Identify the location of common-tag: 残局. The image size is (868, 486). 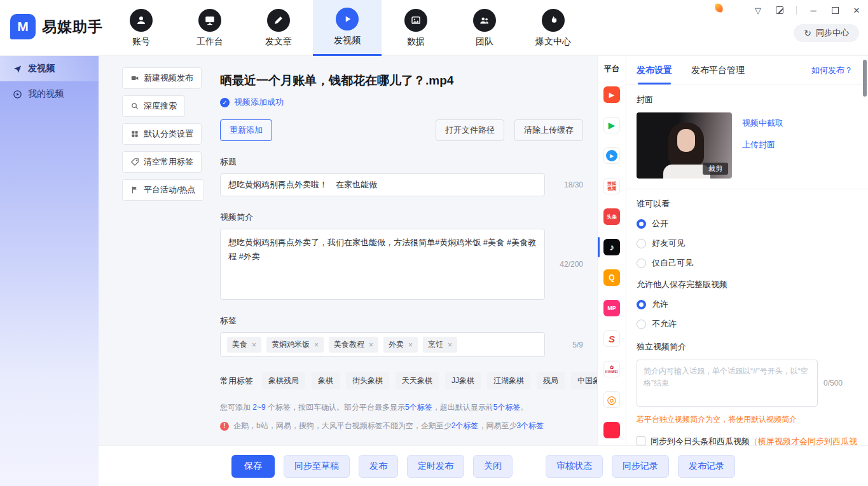
(551, 381).